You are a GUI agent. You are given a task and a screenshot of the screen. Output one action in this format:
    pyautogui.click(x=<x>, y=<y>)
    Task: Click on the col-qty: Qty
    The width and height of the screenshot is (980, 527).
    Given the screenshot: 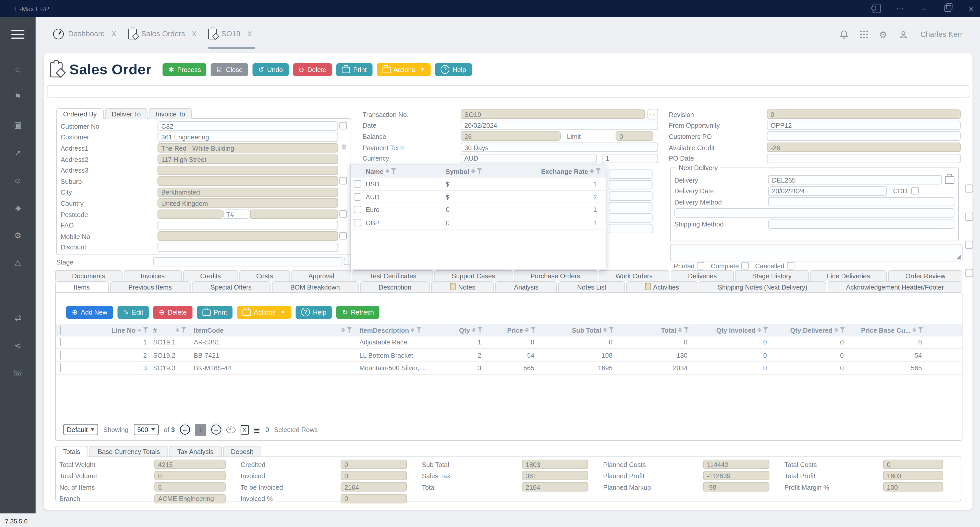 What is the action you would take?
    pyautogui.click(x=468, y=330)
    